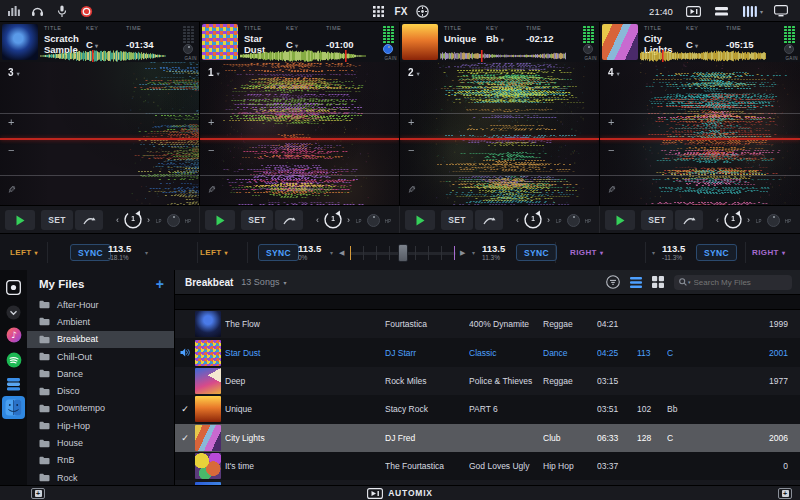 The height and width of the screenshot is (500, 800). What do you see at coordinates (733, 282) in the screenshot?
I see `search-box: ▾` at bounding box center [733, 282].